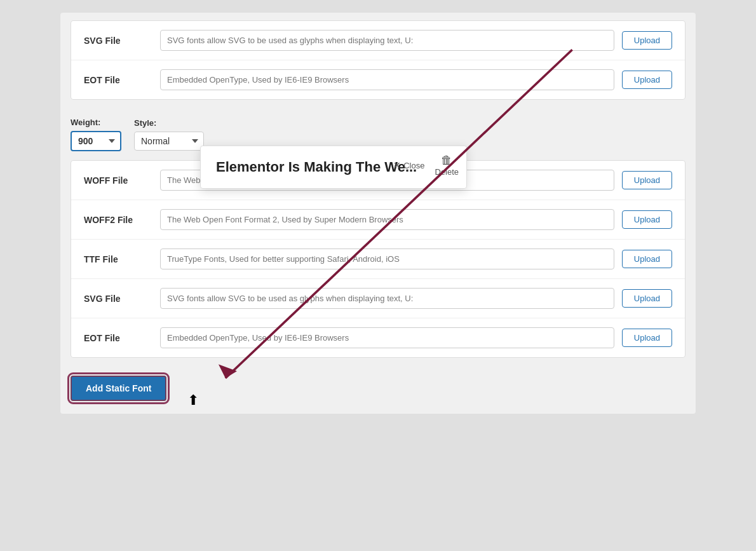 The width and height of the screenshot is (756, 551). Describe the element at coordinates (122, 259) in the screenshot. I see `ttf-file-label: TTF File` at that location.